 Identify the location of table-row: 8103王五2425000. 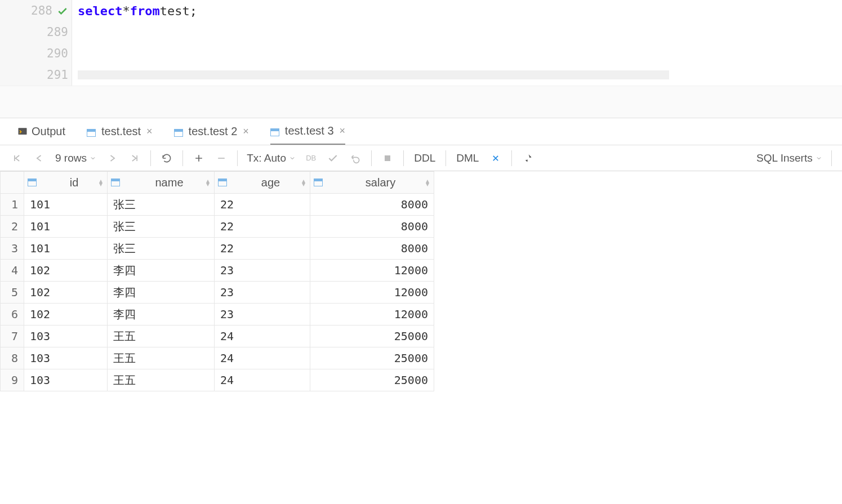
(217, 358).